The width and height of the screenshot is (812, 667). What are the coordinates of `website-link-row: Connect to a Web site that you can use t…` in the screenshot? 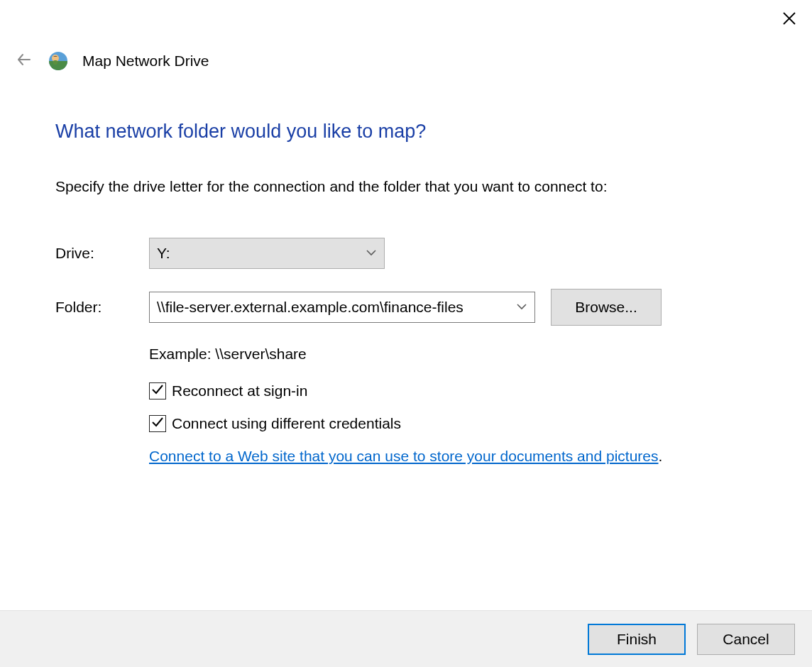 It's located at (459, 456).